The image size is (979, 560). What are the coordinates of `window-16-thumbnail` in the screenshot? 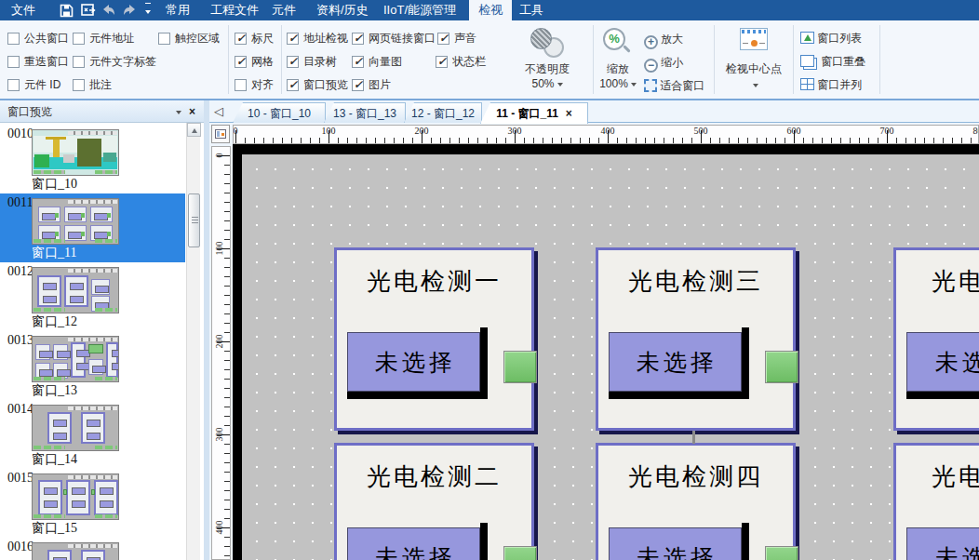 It's located at (75, 551).